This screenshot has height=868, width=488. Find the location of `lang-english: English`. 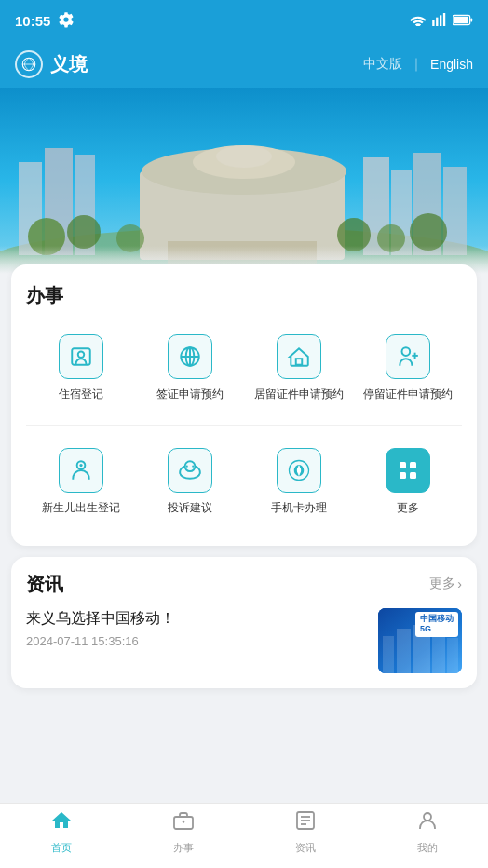

lang-english: English is located at coordinates (452, 64).